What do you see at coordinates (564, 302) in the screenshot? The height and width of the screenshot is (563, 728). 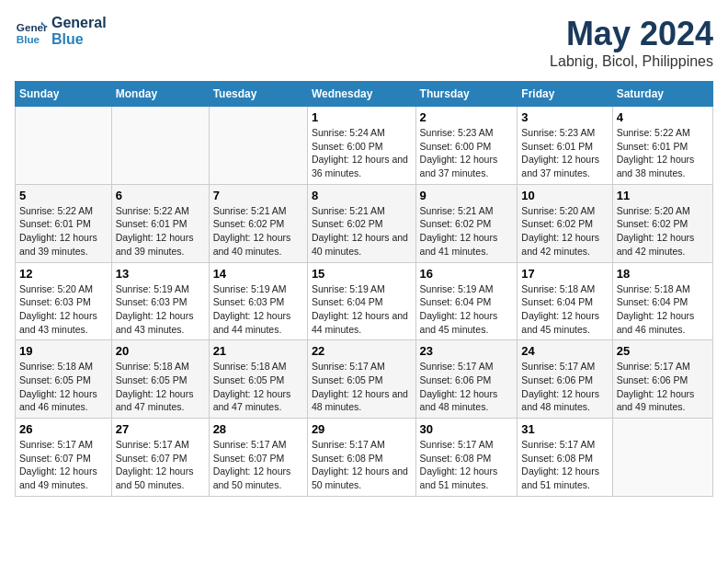 I see `calendar-cell: 17 Sunrise: 5:18 AMSunset: 6:04 PMDaylig…` at bounding box center [564, 302].